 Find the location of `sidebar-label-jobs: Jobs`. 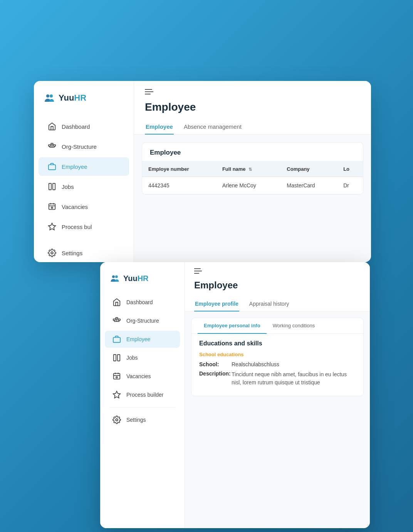

sidebar-label-jobs: Jobs is located at coordinates (68, 187).